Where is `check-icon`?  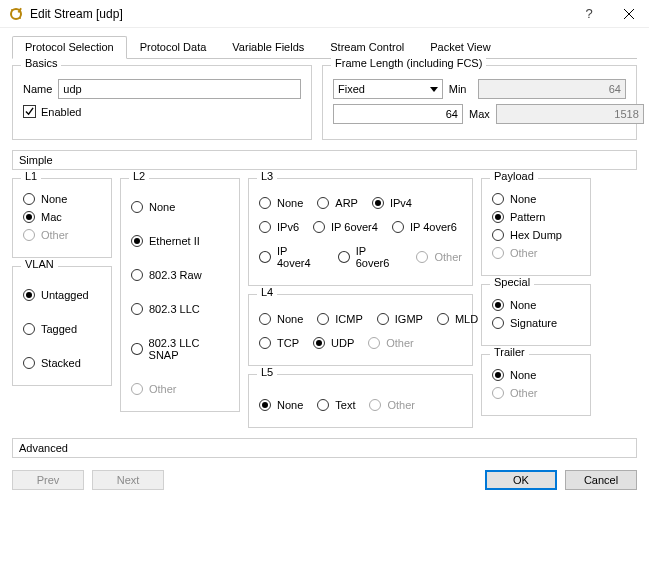
check-icon is located at coordinates (30, 112).